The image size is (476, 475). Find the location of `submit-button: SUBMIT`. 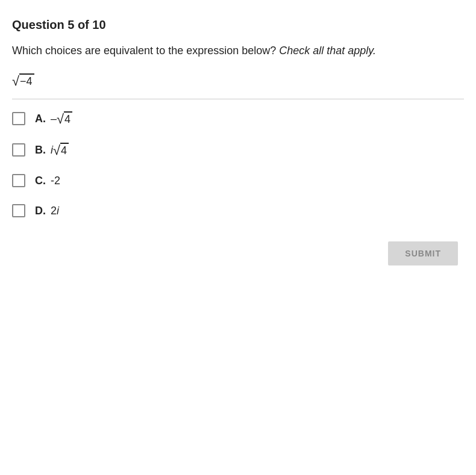

submit-button: SUBMIT is located at coordinates (423, 253).